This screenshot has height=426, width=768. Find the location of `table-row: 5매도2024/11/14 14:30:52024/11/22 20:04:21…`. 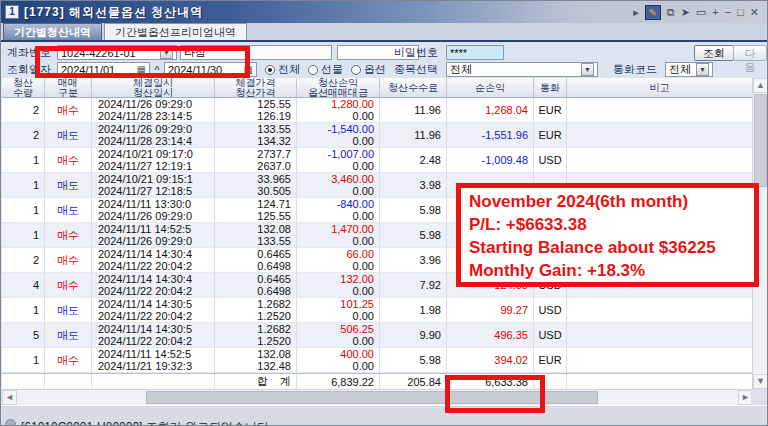

table-row: 5매도2024/11/14 14:30:52024/11/22 20:04:21… is located at coordinates (377, 336).